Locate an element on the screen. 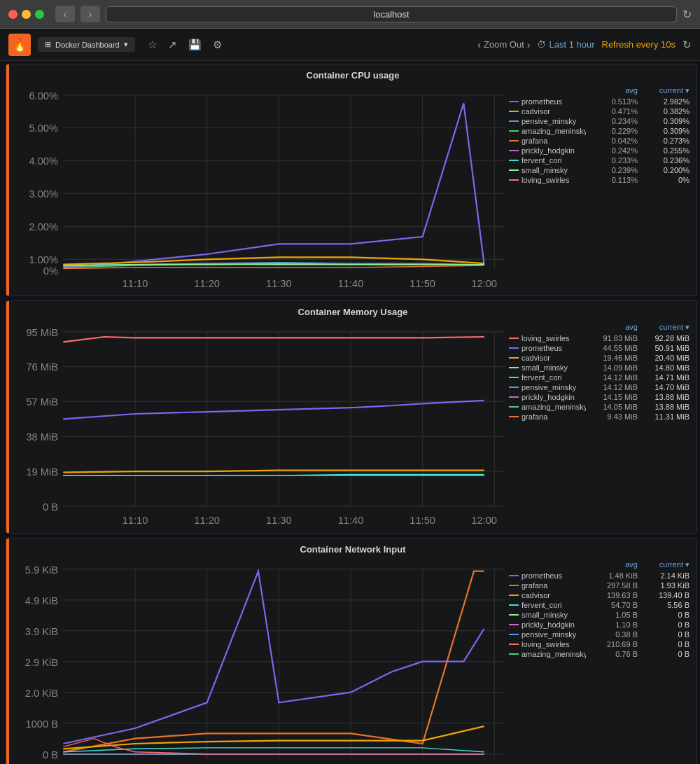 The height and width of the screenshot is (764, 700). legend-row: prickly_hodgkin 14.15 MiB 13.88 MiB is located at coordinates (599, 397).